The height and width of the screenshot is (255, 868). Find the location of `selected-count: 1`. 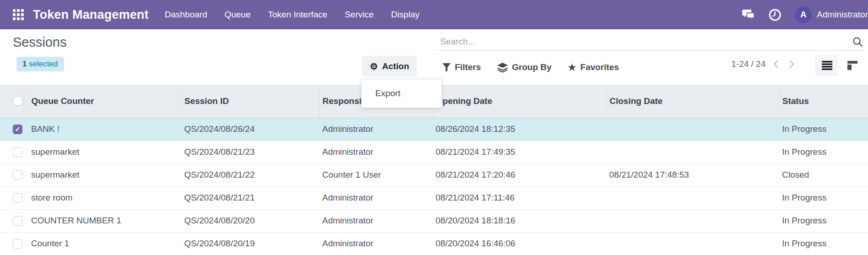

selected-count: 1 is located at coordinates (25, 64).